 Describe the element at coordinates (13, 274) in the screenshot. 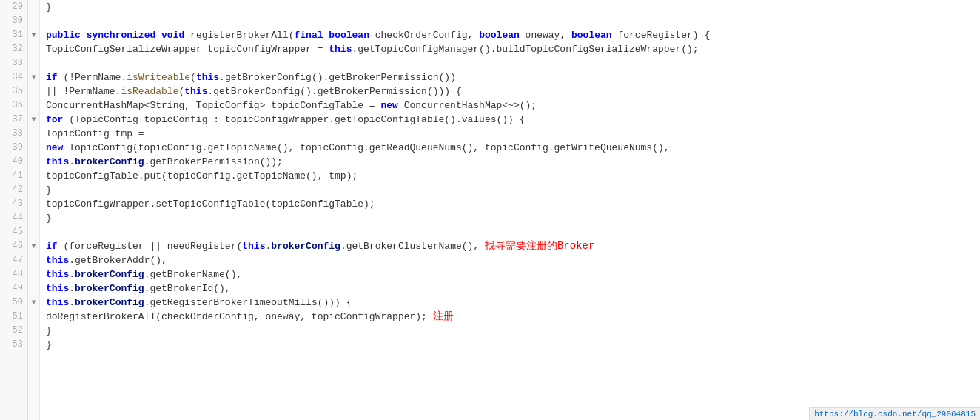

I see `line-number: 48` at that location.